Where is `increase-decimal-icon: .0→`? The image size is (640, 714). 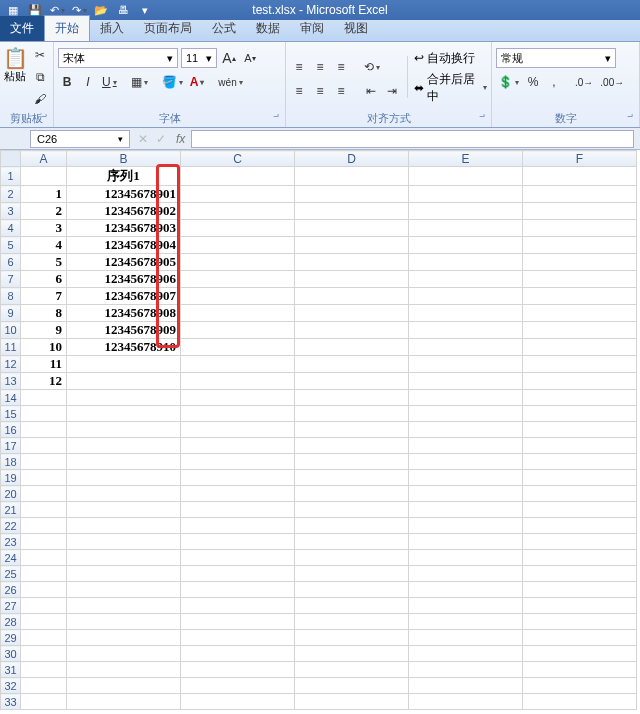
increase-decimal-icon: .0→ is located at coordinates (584, 82).